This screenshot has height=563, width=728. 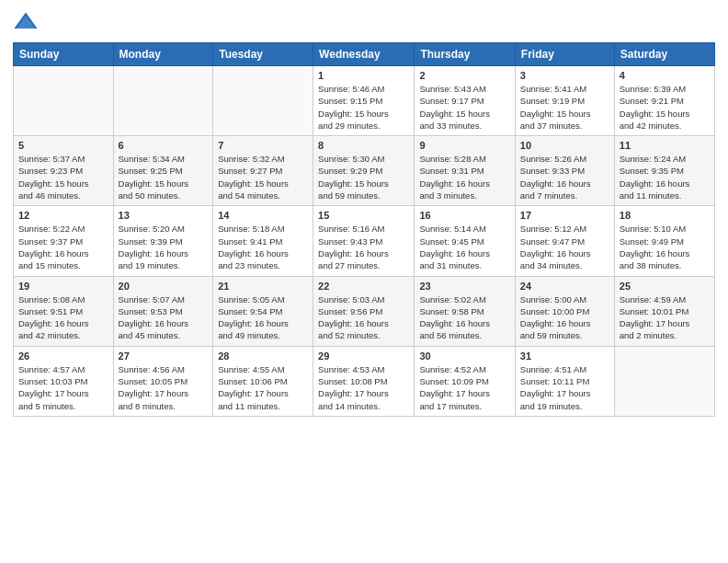 I want to click on day-info: Sunrise: 5:22 AM Sunset: 9:37 PM Dayligh…, so click(x=63, y=247).